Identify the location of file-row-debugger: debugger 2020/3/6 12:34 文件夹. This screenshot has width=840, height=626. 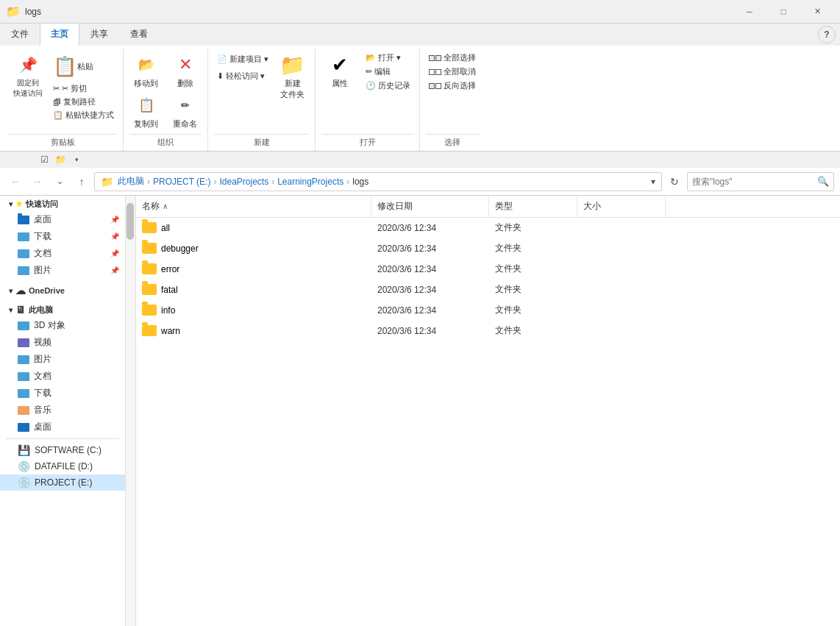
(488, 249).